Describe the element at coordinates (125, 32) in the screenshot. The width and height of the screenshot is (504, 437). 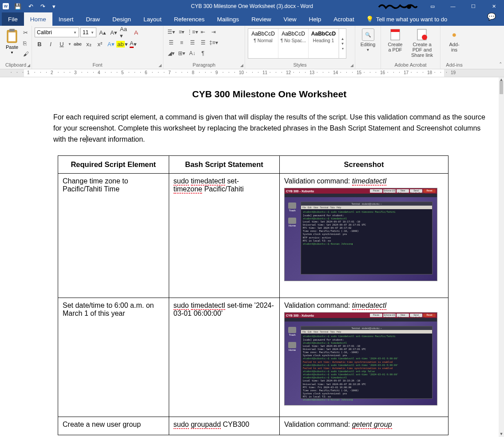
I see `change-case-button: Aa ▾` at that location.